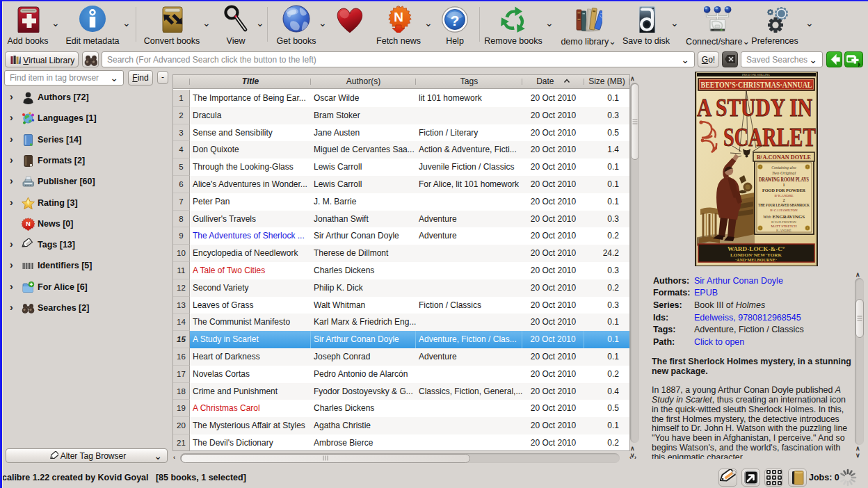 The image size is (868, 488). I want to click on svg-text: Bʲ D.H.FRISTON, so click(784, 222).